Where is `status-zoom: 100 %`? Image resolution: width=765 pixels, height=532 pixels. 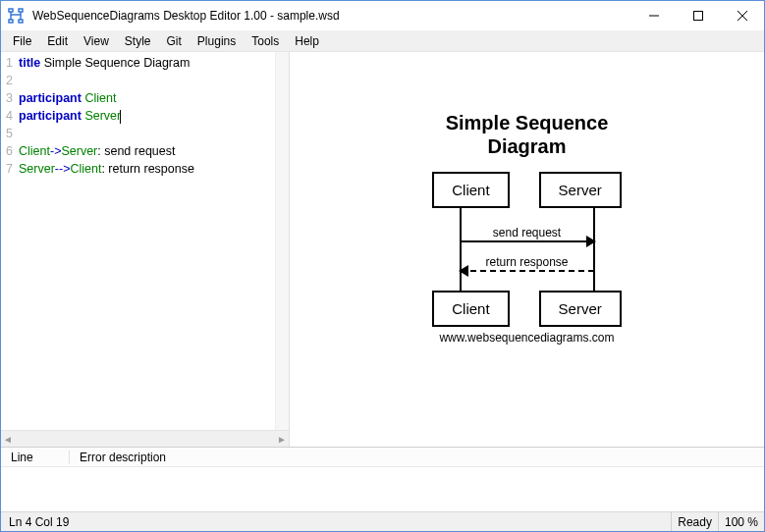 status-zoom: 100 % is located at coordinates (741, 522).